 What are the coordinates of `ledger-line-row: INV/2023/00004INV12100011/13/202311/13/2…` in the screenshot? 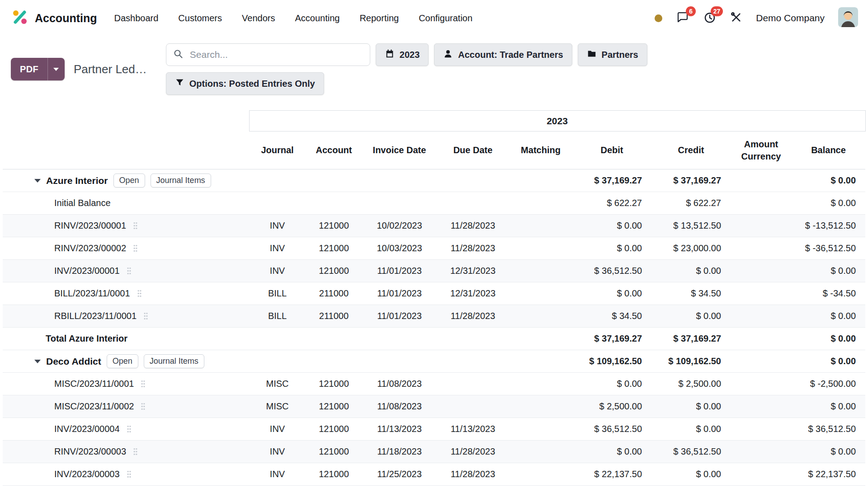 It's located at (434, 429).